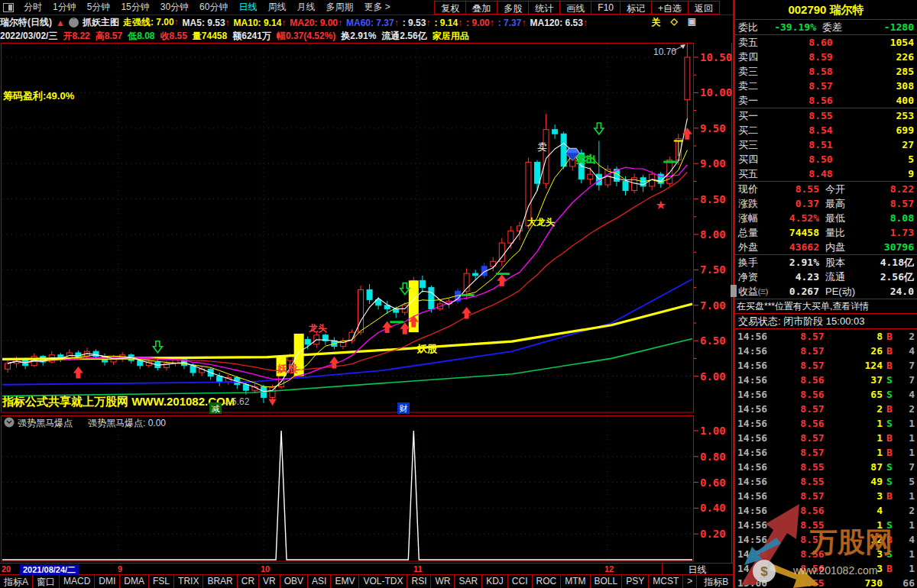 Image resolution: width=917 pixels, height=588 pixels. I want to click on stat-cell: 最低, so click(835, 218).